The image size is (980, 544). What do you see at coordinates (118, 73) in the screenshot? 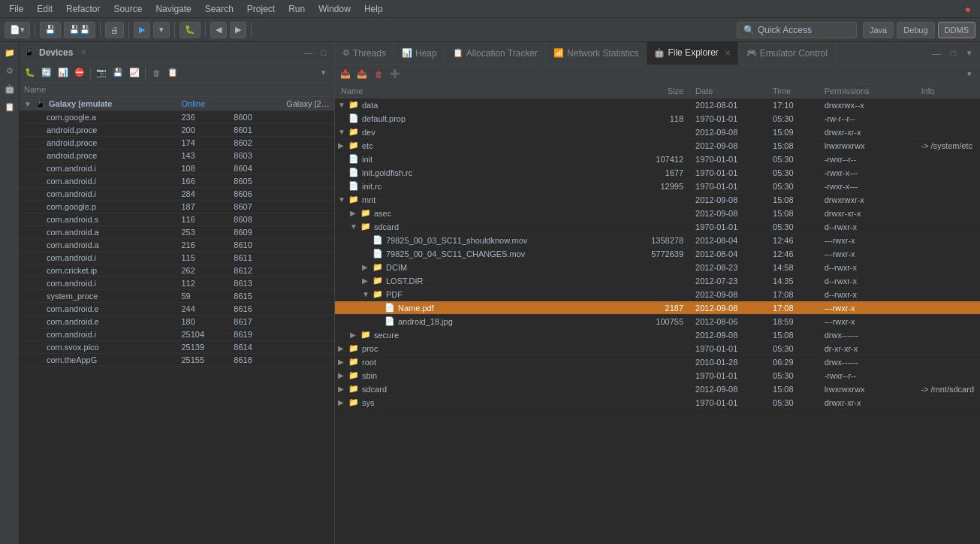
I see `dump-hprof-btn: 💾` at bounding box center [118, 73].